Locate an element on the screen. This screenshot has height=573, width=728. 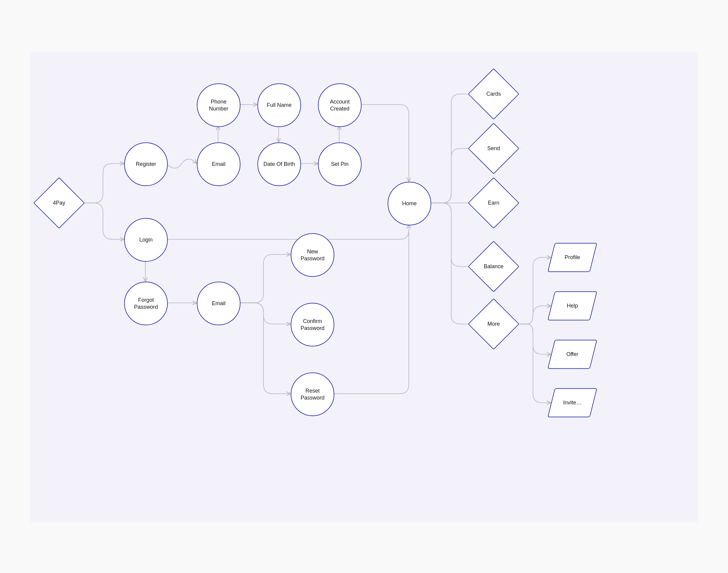
node-help-label: Help is located at coordinates (572, 306).